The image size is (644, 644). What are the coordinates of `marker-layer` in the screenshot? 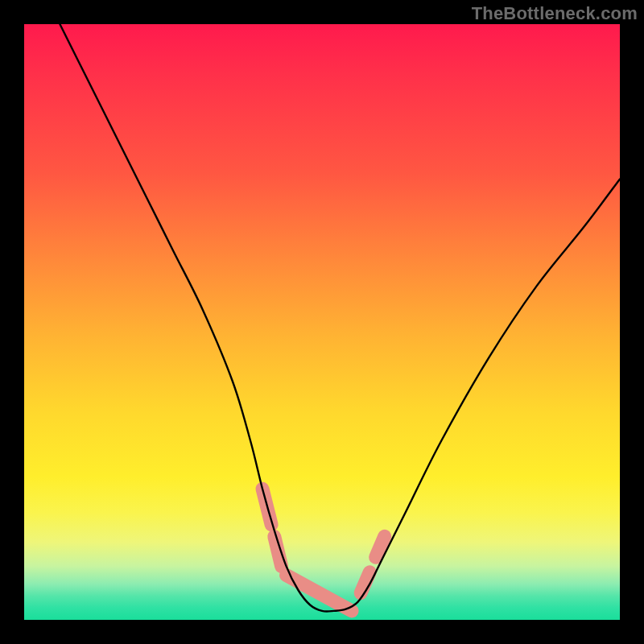 It's located at (324, 550).